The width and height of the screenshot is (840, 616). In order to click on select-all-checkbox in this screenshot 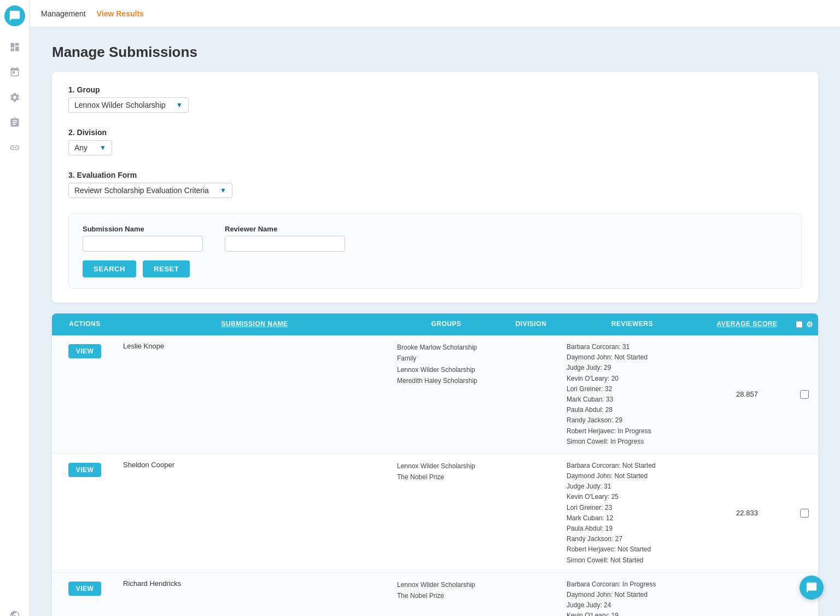, I will do `click(800, 324)`.